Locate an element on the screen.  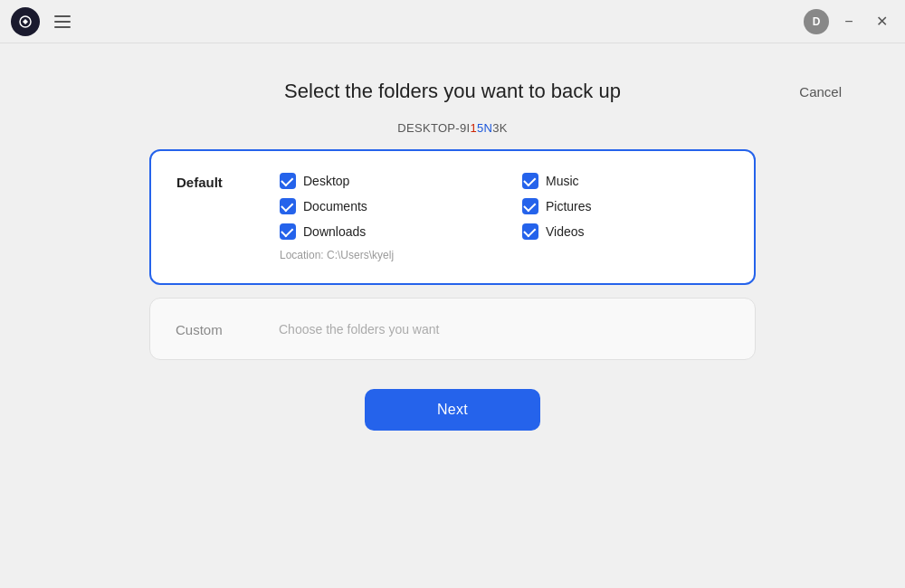
page-header: Select the folders you want to back up C… is located at coordinates (452, 91).